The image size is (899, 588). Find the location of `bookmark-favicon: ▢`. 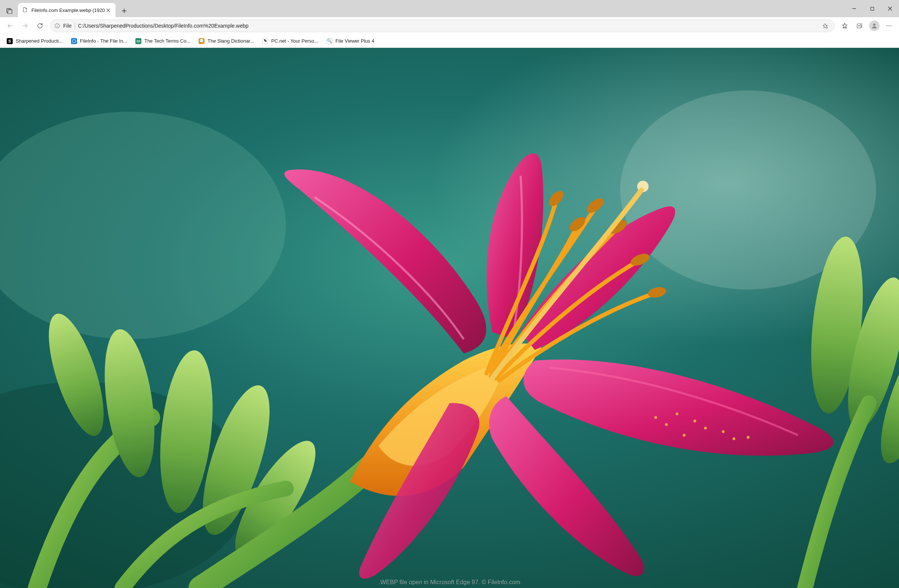

bookmark-favicon: ▢ is located at coordinates (74, 41).